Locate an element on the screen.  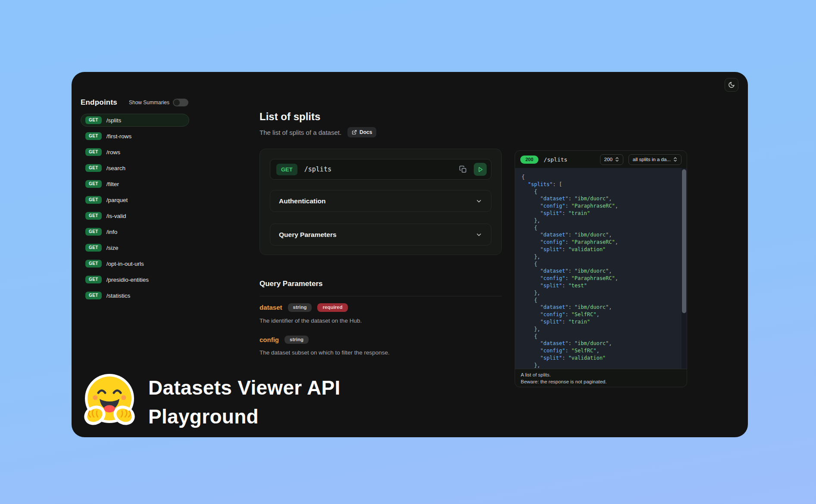
scrollbar-thumb is located at coordinates (684, 241).